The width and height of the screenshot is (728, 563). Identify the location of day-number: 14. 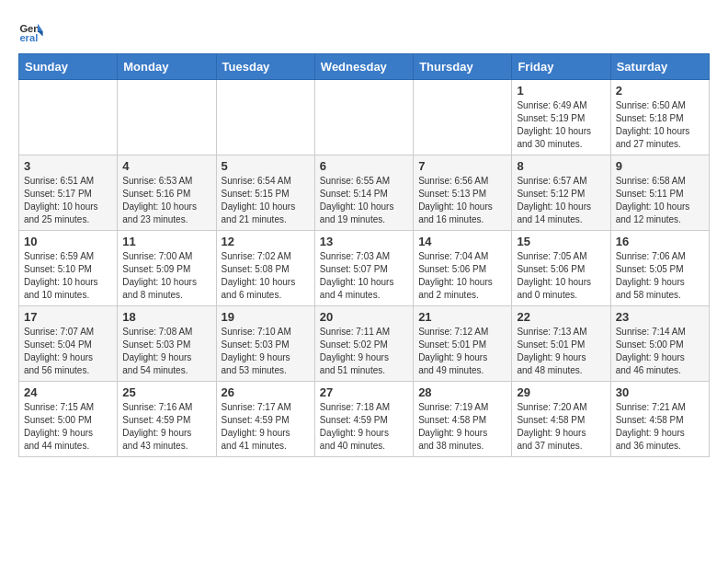
(462, 241).